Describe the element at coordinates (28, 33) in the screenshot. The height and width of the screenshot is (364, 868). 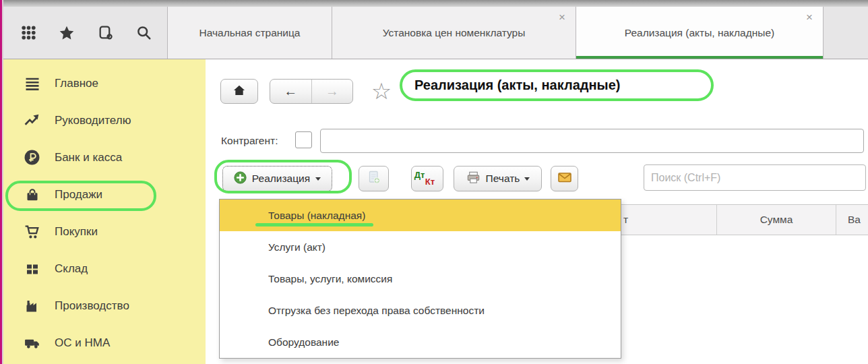
I see `apps-grid-icon` at that location.